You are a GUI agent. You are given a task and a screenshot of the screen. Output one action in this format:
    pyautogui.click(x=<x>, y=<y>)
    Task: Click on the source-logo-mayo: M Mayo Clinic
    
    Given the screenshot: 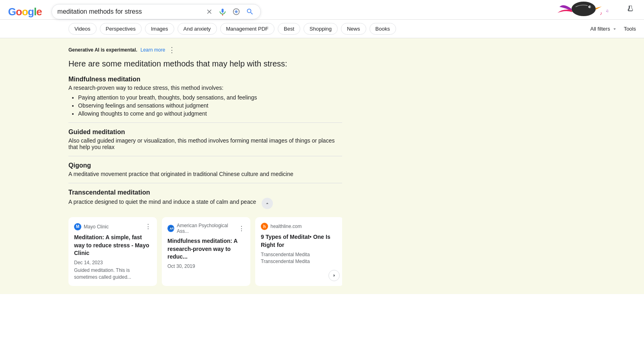 What is the action you would take?
    pyautogui.click(x=91, y=227)
    